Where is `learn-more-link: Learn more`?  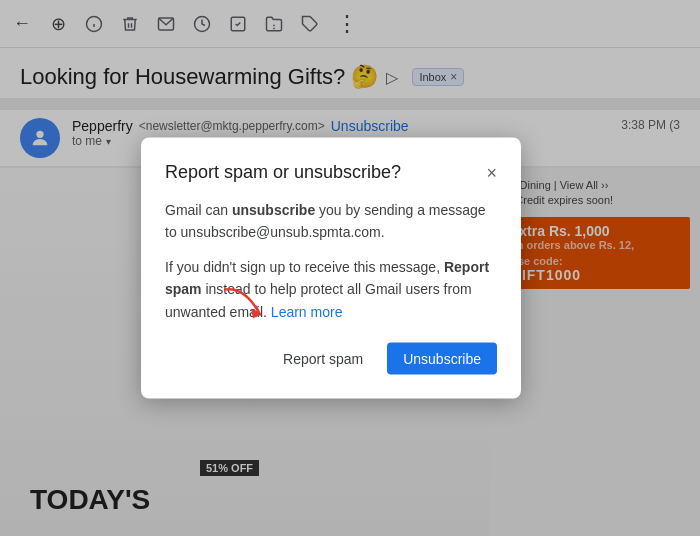
learn-more-link: Learn more is located at coordinates (307, 311).